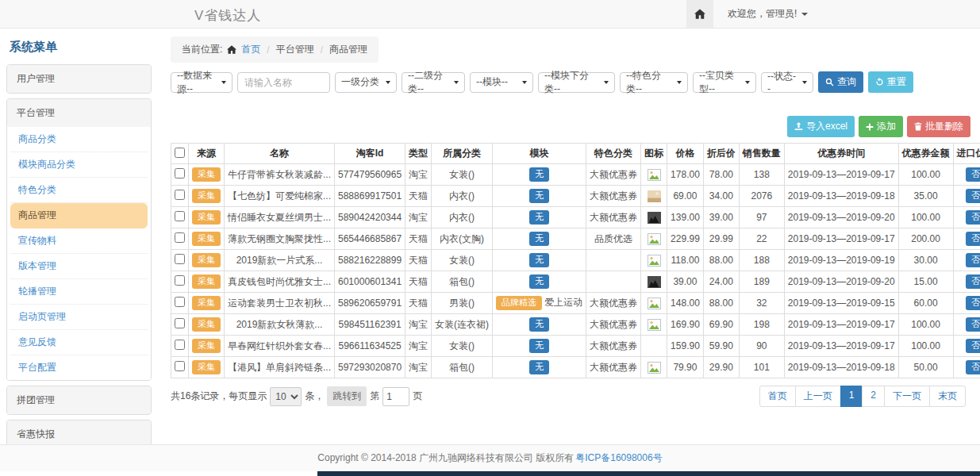  Describe the element at coordinates (79, 241) in the screenshot. I see `sidebar-subitem: 宣传物料` at that location.